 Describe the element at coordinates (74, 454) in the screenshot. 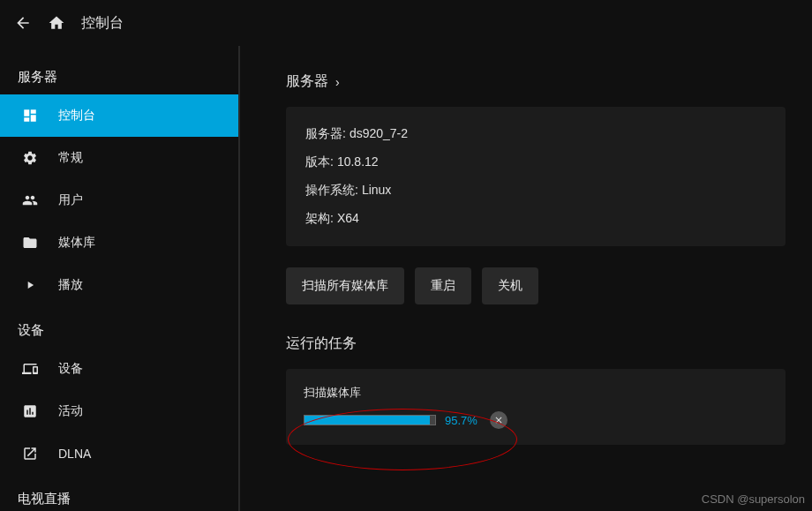

I see `sidebar-item-label: DLNA` at that location.